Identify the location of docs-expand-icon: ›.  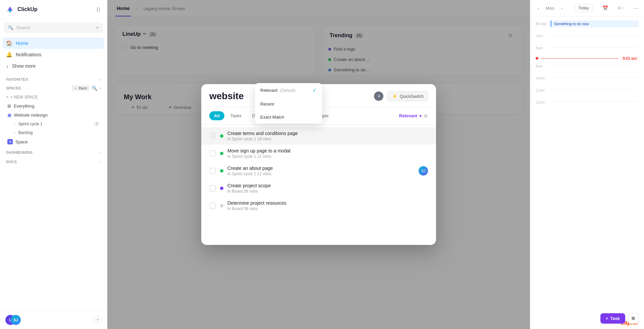
(100, 162).